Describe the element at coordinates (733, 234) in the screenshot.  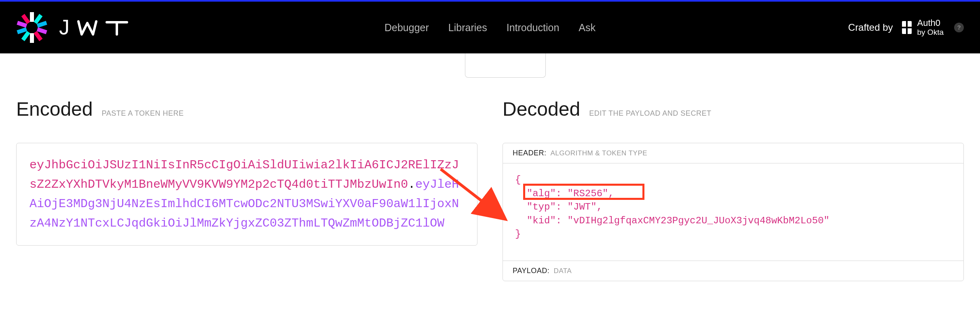
I see `json-close-brace: }` at that location.